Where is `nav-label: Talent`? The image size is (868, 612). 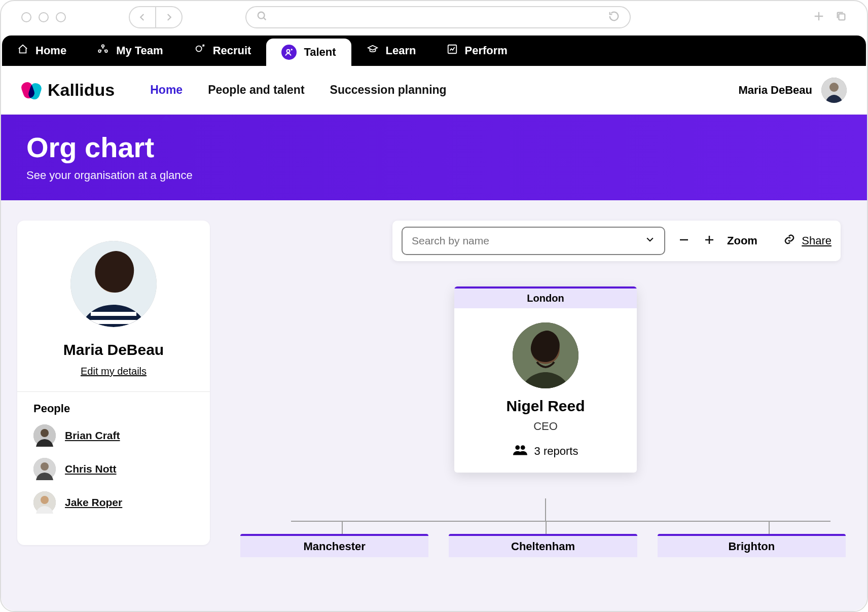 nav-label: Talent is located at coordinates (319, 52).